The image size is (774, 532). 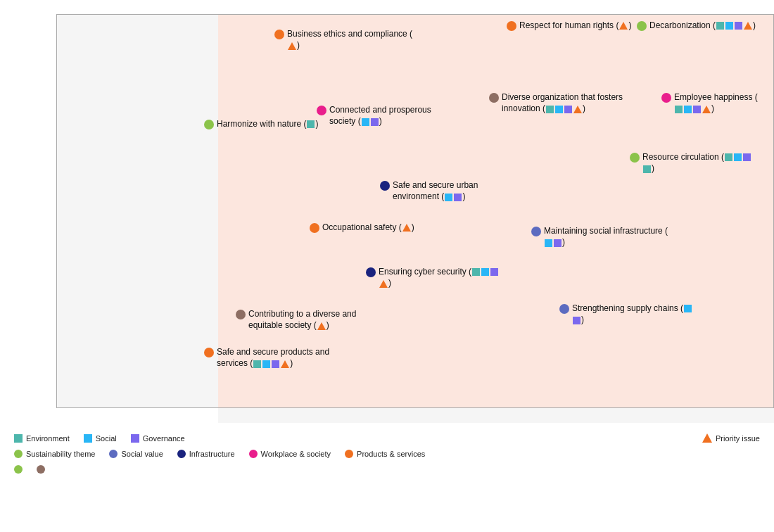 What do you see at coordinates (296, 454) in the screenshot?
I see `pink-dot-label: Workplace & society` at bounding box center [296, 454].